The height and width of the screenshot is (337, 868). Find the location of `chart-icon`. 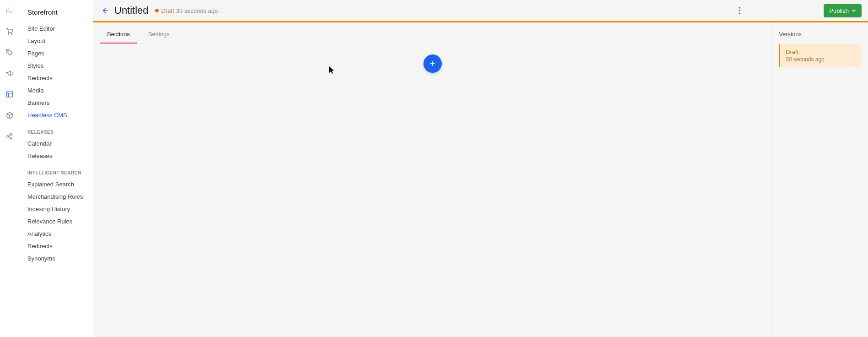

chart-icon is located at coordinates (10, 10).